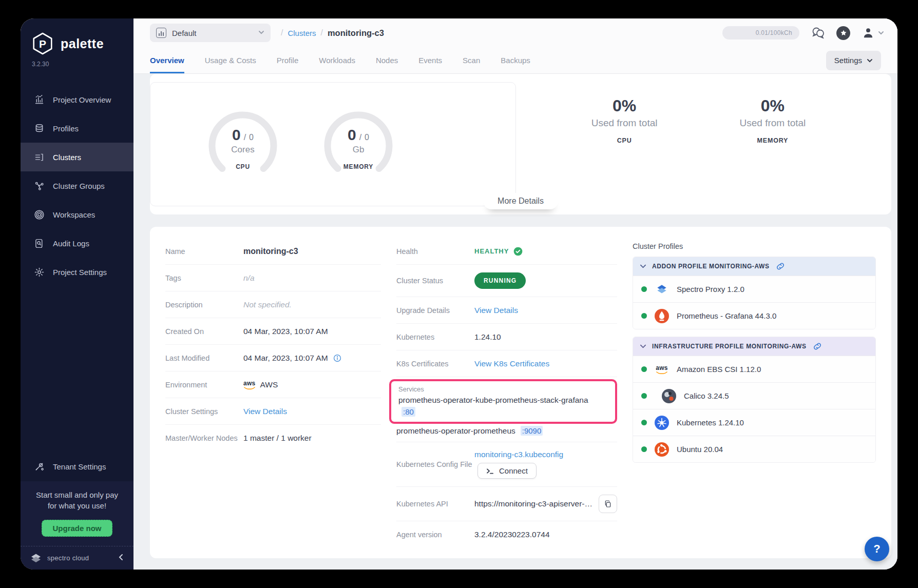  I want to click on status-row-agent: Agent version 3.2.4/20230223.0744, so click(507, 535).